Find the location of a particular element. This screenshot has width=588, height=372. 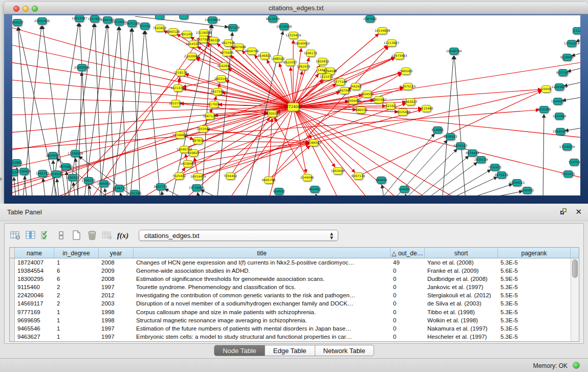

graph-node-label: 924502 is located at coordinates (404, 189).